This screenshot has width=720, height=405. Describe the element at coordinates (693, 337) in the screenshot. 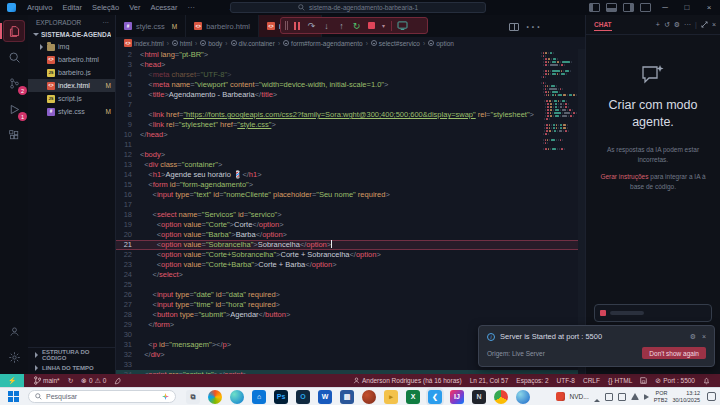

I see `notification-settings-icon: ⚙` at that location.